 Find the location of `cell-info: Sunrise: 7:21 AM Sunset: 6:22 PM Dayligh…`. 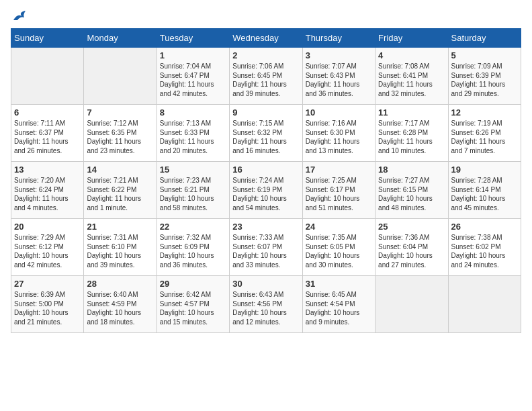

cell-info: Sunrise: 7:21 AM Sunset: 6:22 PM Dayligh… is located at coordinates (120, 194).